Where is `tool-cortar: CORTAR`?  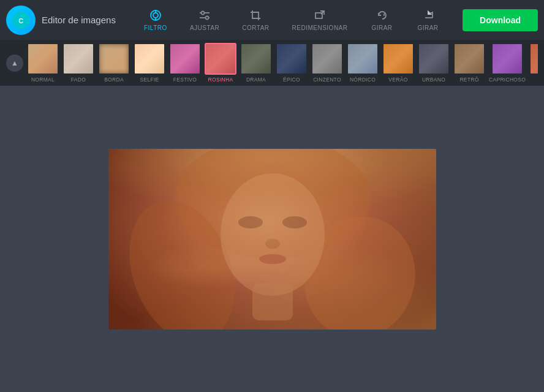 tool-cortar: CORTAR is located at coordinates (255, 20).